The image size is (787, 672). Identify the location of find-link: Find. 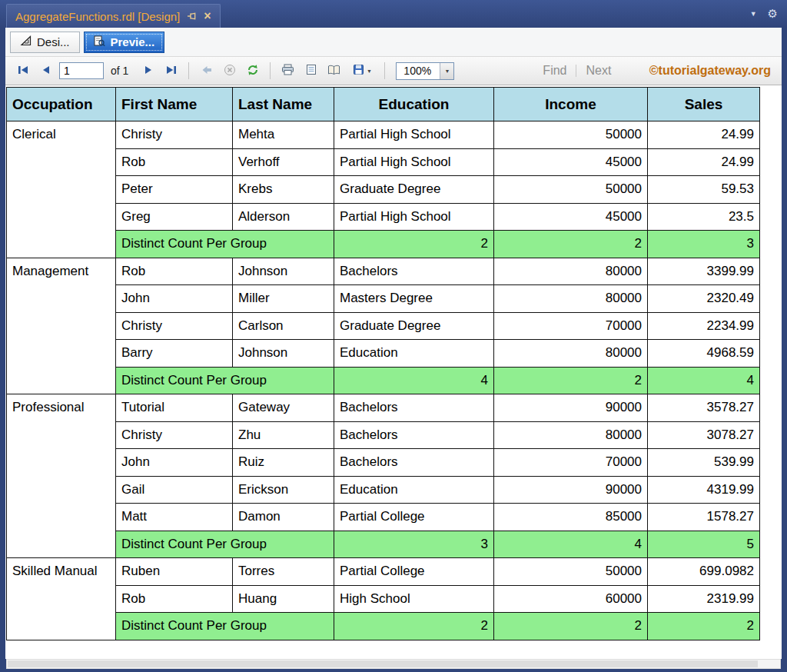
(555, 71).